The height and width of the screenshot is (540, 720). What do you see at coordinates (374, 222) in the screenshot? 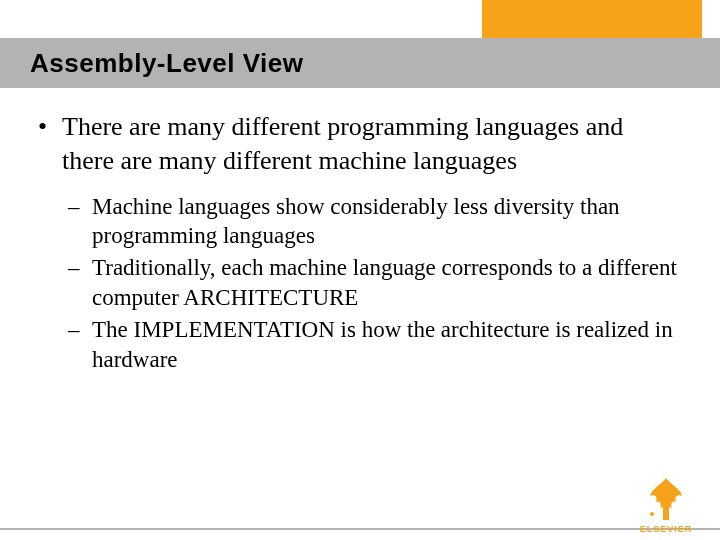
I see `subbullet-1: Machine languages show considerably less…` at bounding box center [374, 222].